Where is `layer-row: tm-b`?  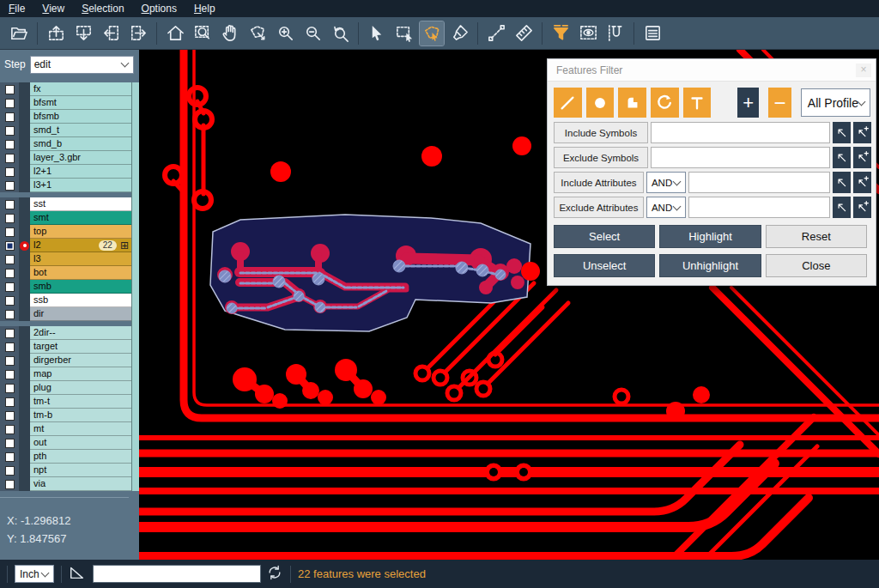
layer-row: tm-b is located at coordinates (65, 415).